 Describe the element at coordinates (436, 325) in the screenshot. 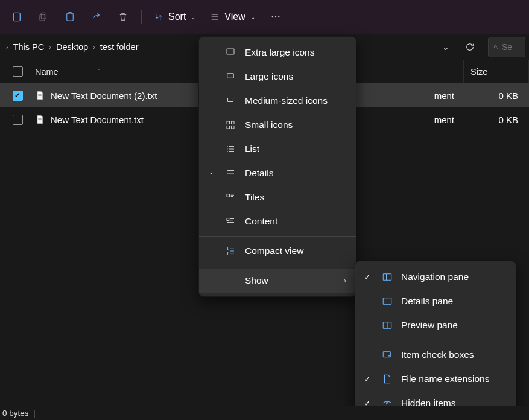

I see `show-option-preview: Preview pane` at that location.